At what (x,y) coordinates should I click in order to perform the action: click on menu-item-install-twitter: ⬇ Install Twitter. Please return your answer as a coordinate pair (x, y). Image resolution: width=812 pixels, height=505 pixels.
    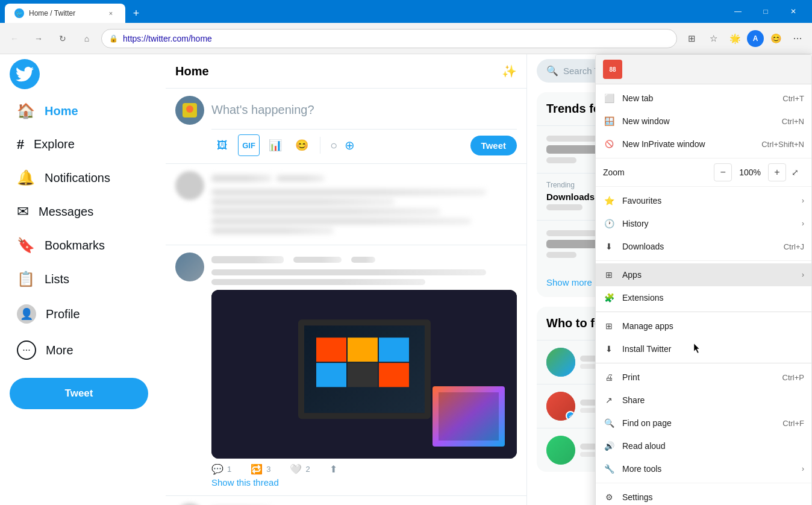
    Looking at the image, I should click on (704, 349).